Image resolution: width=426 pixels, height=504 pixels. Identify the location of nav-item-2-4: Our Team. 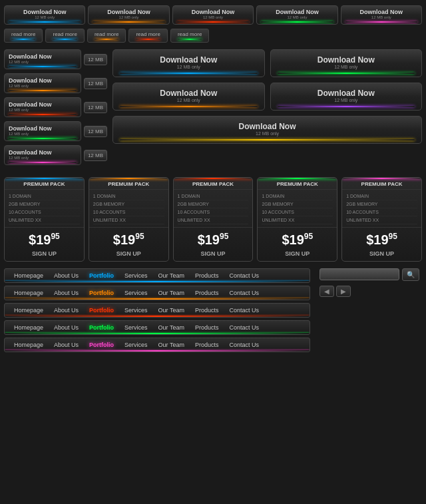
(172, 310).